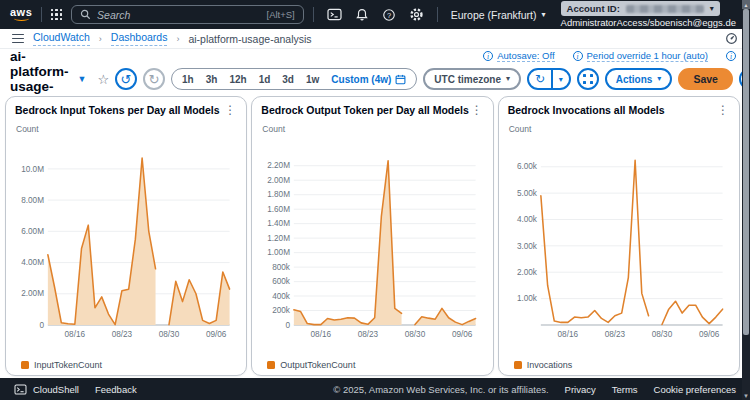  I want to click on breadcrumb-current: ai-platform-usage-analysis, so click(250, 39).